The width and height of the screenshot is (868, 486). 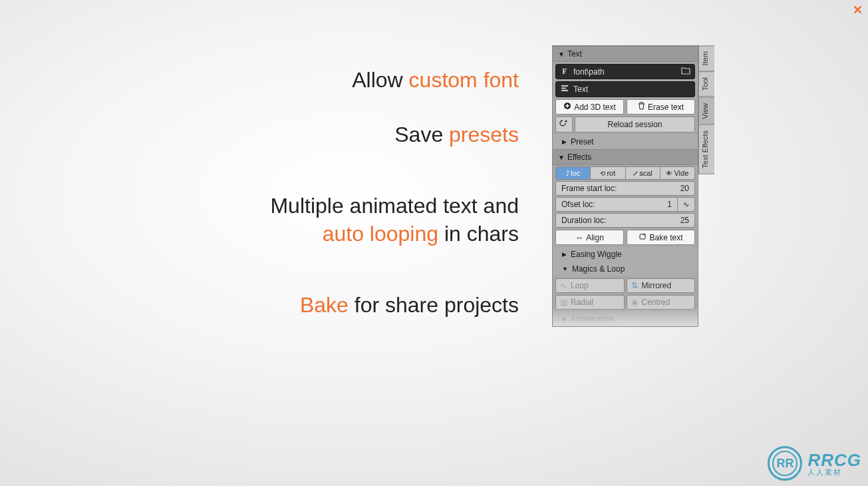 What do you see at coordinates (686, 205) in the screenshot?
I see `curve-icon: ∿` at bounding box center [686, 205].